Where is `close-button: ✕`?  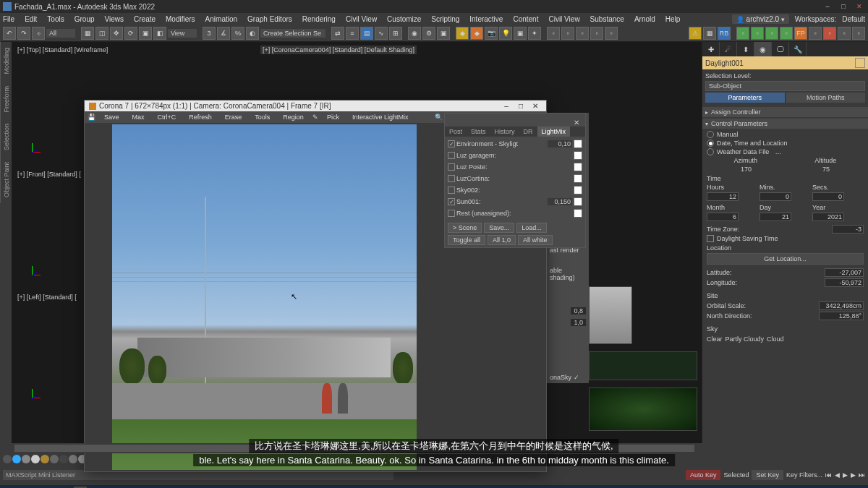 close-button: ✕ is located at coordinates (859, 7).